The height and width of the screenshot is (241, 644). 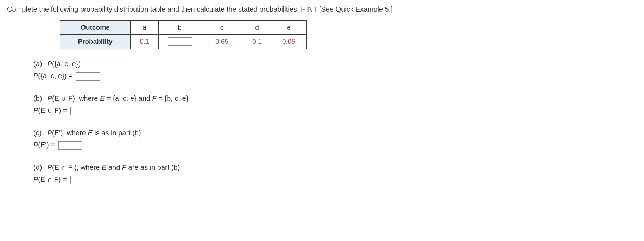 I want to click on table-row: Probability 0.1 0.65 0.1 0.05, so click(x=183, y=42).